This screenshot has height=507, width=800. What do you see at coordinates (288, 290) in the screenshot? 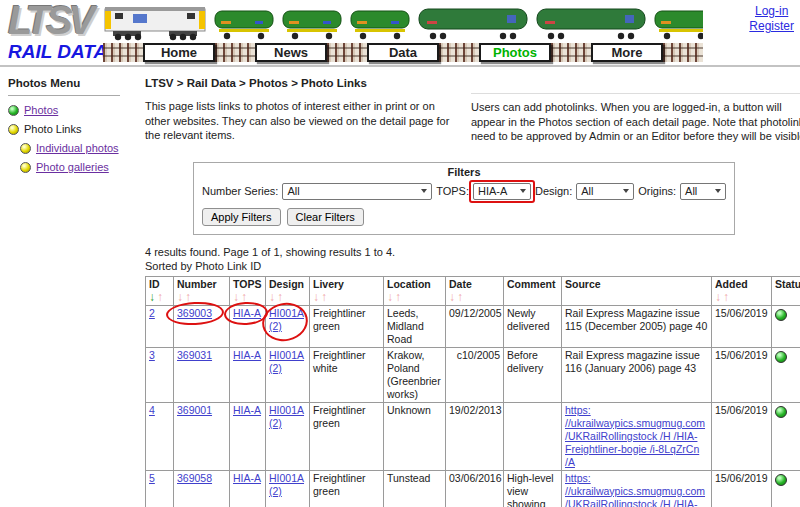
I see `col-header-design: Design ↓↑` at bounding box center [288, 290].